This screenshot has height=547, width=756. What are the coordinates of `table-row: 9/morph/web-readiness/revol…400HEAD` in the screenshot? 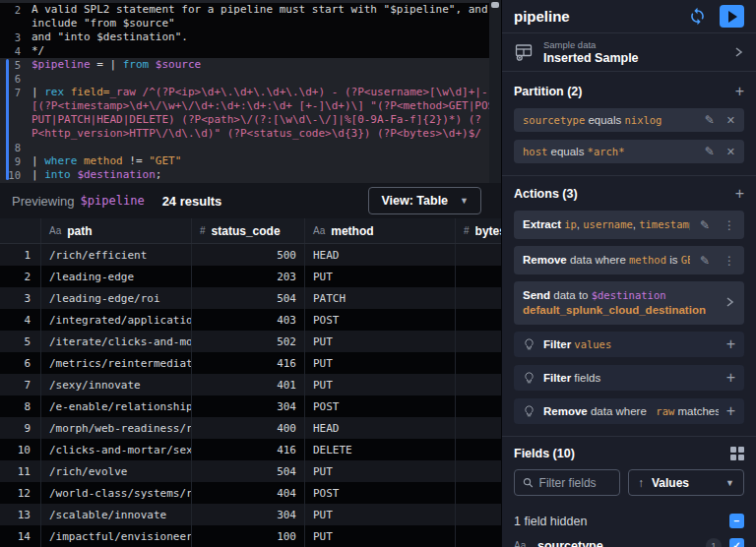 It's located at (250, 428).